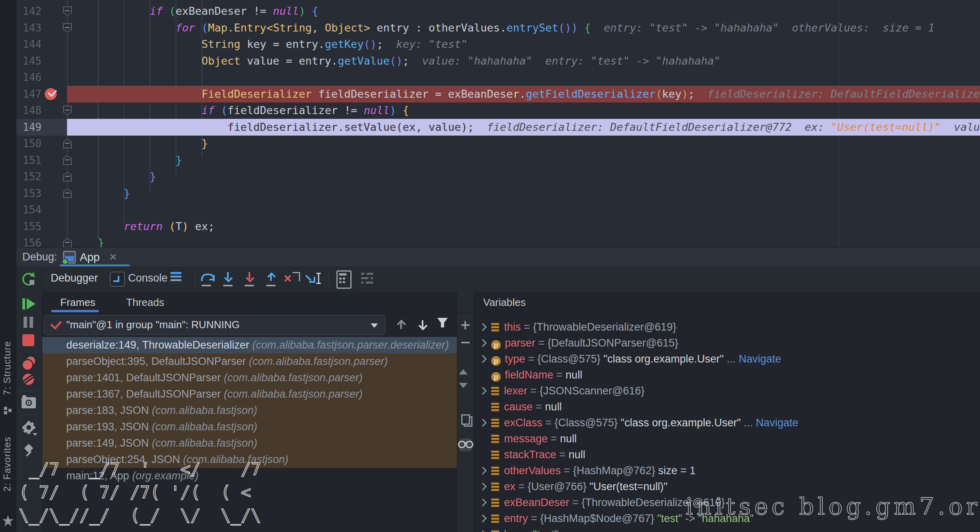  What do you see at coordinates (498, 227) in the screenshot?
I see `code-line: 155return (T) ex;` at bounding box center [498, 227].